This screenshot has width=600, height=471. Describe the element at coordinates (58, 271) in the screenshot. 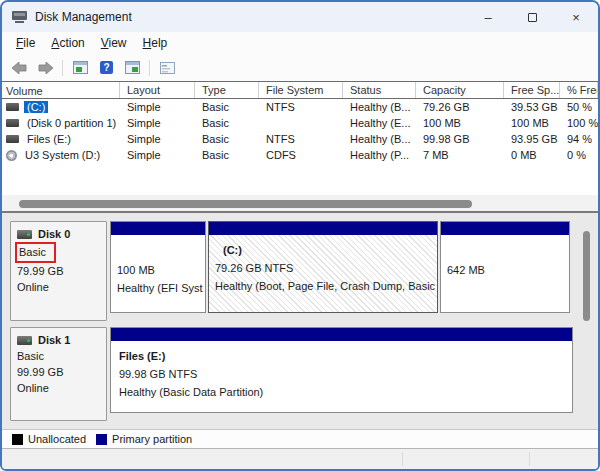

I see `disk0-label-panel: Disk 0 Basic 79.99 GB Online` at that location.